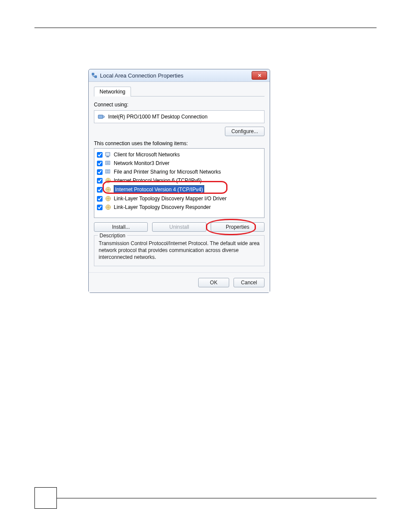 The image size is (411, 532). What do you see at coordinates (158, 180) in the screenshot?
I see `item-label: Internet Protocol Version 6 (TCP/IPv6)` at bounding box center [158, 180].